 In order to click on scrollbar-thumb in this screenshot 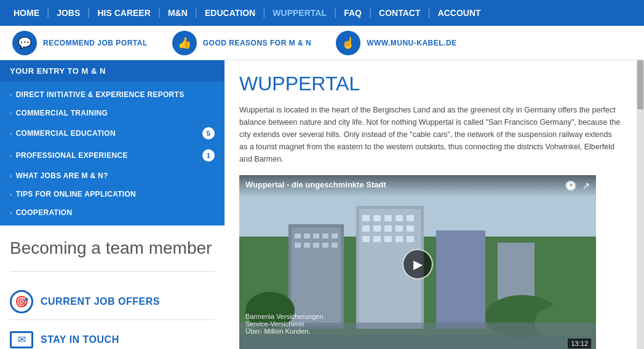, I will do `click(640, 85)`.